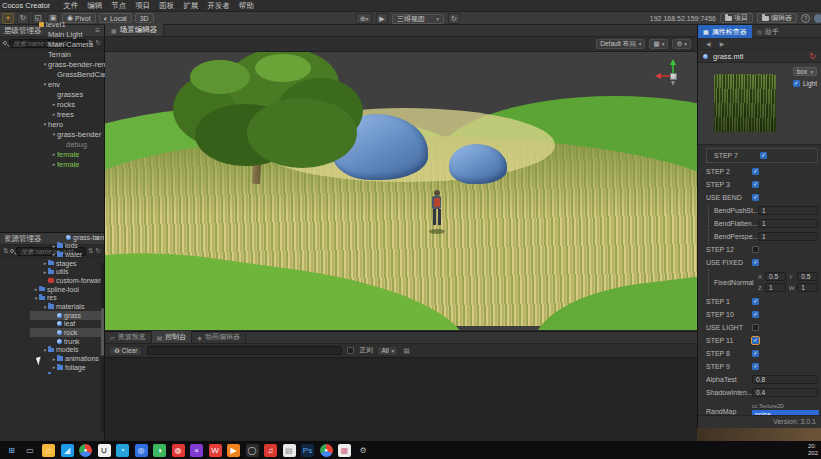  What do you see at coordinates (682, 44) in the screenshot?
I see `scene-settings-button: ⚙ ▾` at bounding box center [682, 44].